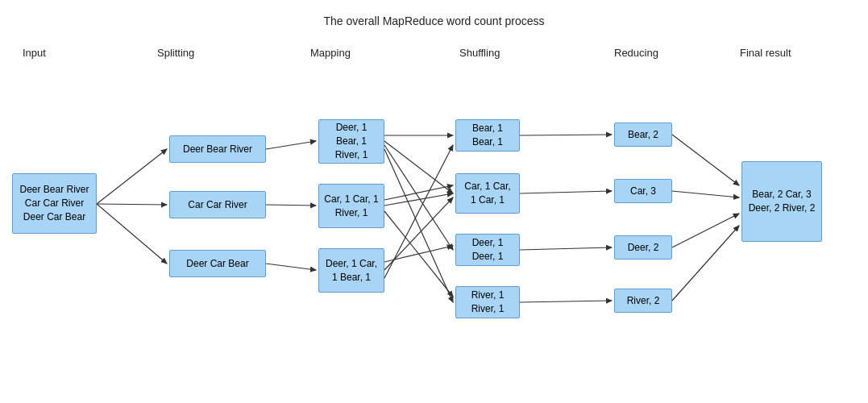 The image size is (868, 403). I want to click on map3-box: Deer, 1 Car, 1 Bear, 1, so click(351, 271).